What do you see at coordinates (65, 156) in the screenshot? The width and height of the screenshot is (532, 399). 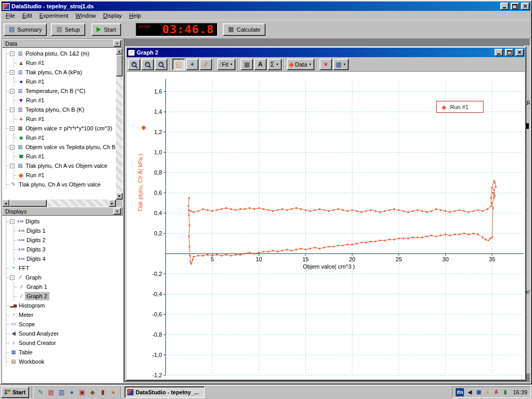 I see `run-item: ✖Run #1` at bounding box center [65, 156].